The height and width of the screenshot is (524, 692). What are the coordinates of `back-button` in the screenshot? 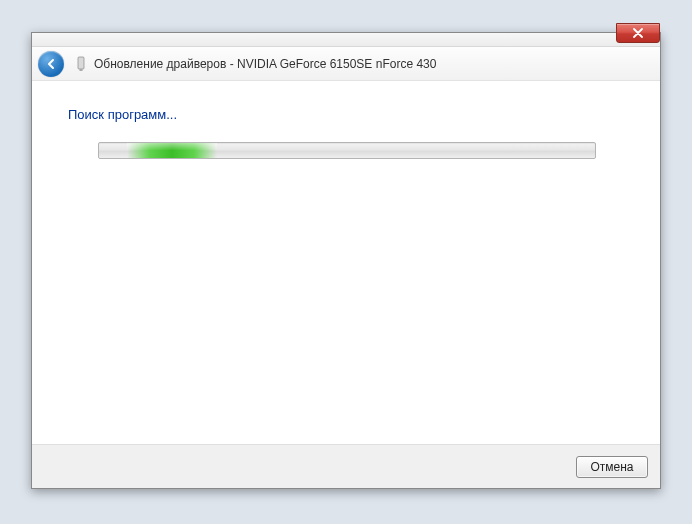 It's located at (51, 64).